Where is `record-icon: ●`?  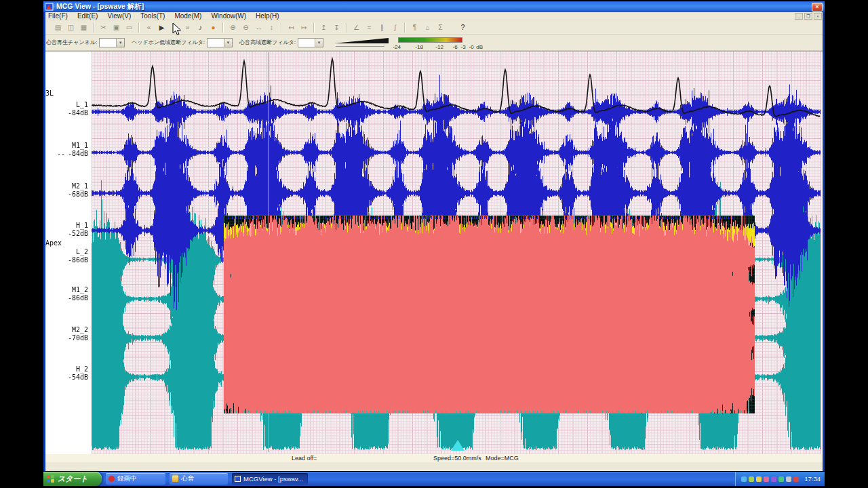
record-icon: ● is located at coordinates (213, 27).